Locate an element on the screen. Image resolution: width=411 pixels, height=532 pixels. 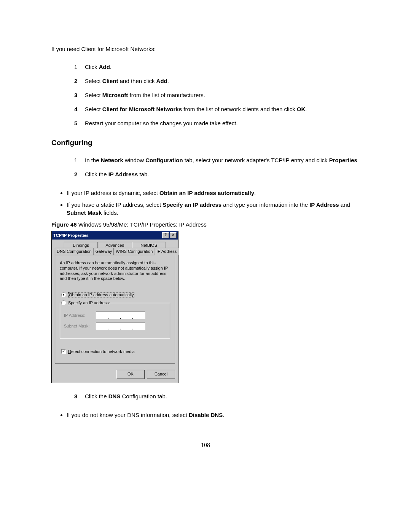
panel-description: An IP address can be automatically assig… is located at coordinates (115, 271).